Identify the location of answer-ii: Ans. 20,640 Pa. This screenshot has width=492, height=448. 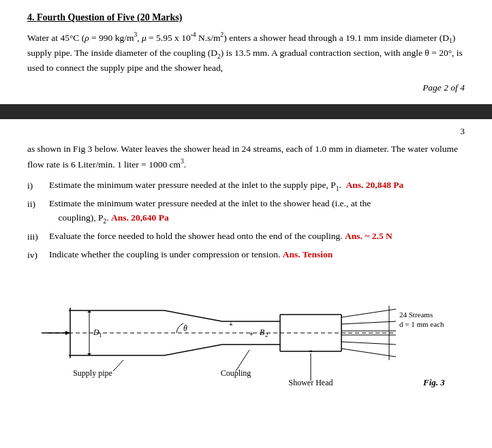
(140, 218).